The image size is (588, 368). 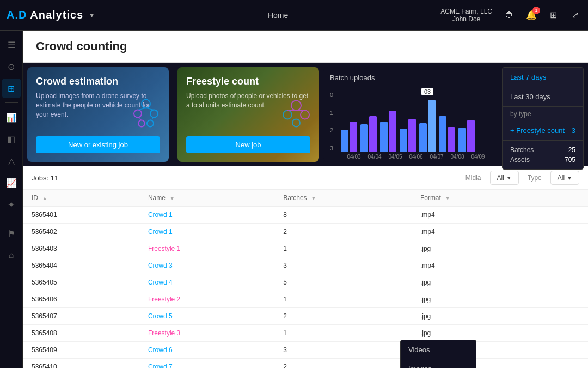 What do you see at coordinates (207, 350) in the screenshot?
I see `cell-name: Crowd 6` at bounding box center [207, 350].